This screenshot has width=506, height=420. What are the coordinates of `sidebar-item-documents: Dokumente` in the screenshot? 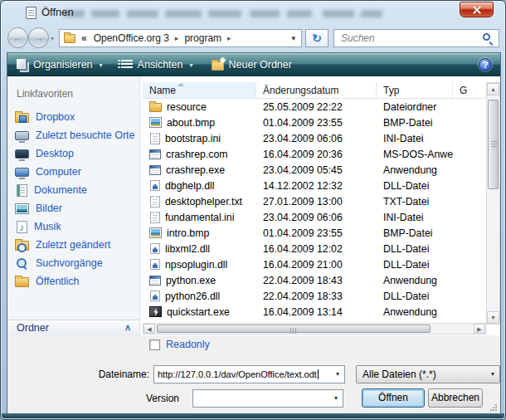 It's located at (73, 190).